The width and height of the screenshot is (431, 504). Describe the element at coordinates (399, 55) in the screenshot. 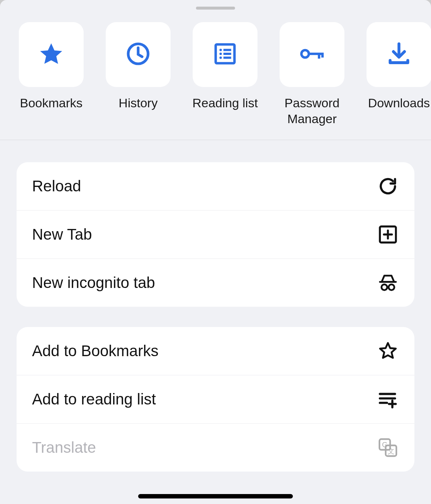

I see `download-icon` at that location.